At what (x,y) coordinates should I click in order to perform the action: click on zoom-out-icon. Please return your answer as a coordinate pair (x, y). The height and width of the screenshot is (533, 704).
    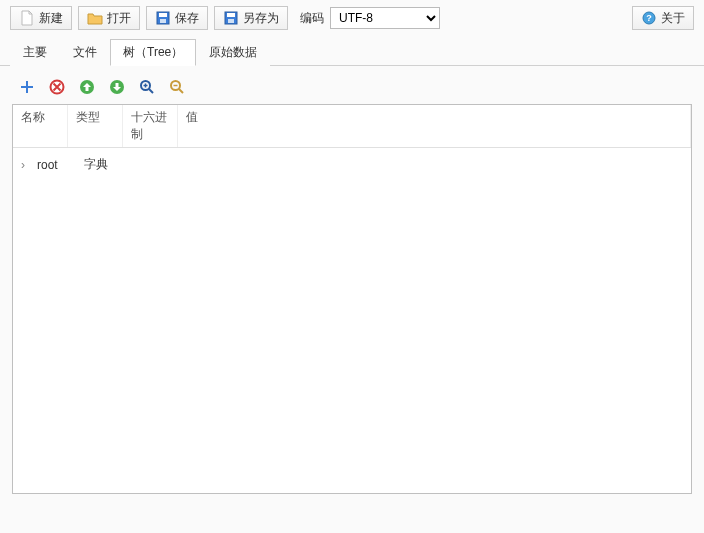
    Looking at the image, I should click on (177, 87).